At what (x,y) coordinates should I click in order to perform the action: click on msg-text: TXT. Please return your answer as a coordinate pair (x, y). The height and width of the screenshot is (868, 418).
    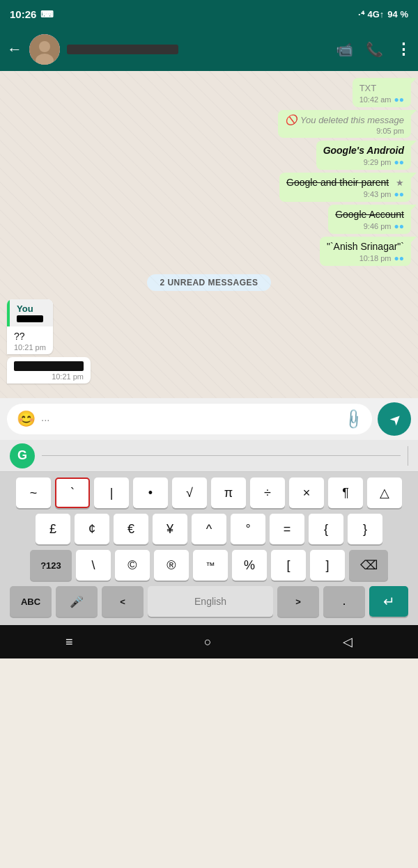
    Looking at the image, I should click on (368, 88).